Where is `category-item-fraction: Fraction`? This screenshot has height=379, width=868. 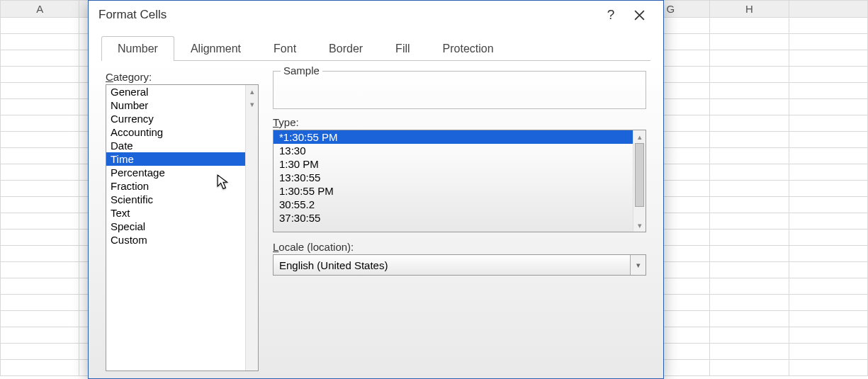 category-item-fraction: Fraction is located at coordinates (182, 186).